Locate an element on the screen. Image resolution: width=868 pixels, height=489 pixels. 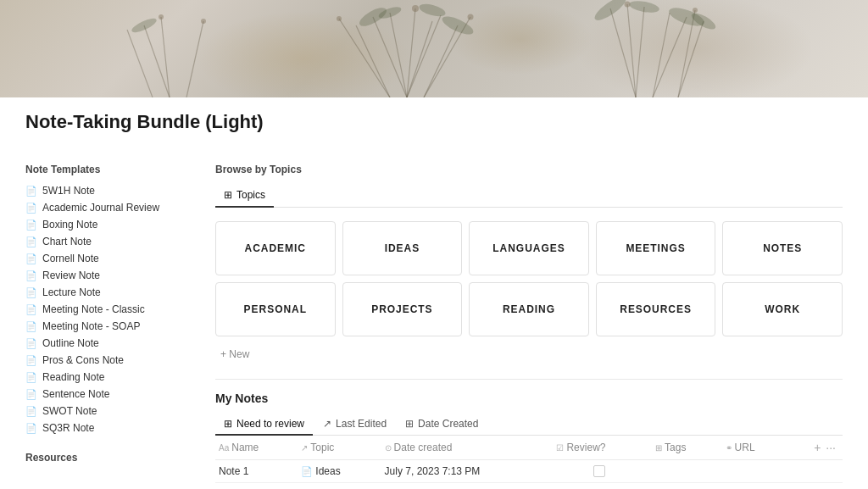
note-templates-list: 📄5W1H Note📄Academic Journal Review📄Boxin… is located at coordinates (110, 309).